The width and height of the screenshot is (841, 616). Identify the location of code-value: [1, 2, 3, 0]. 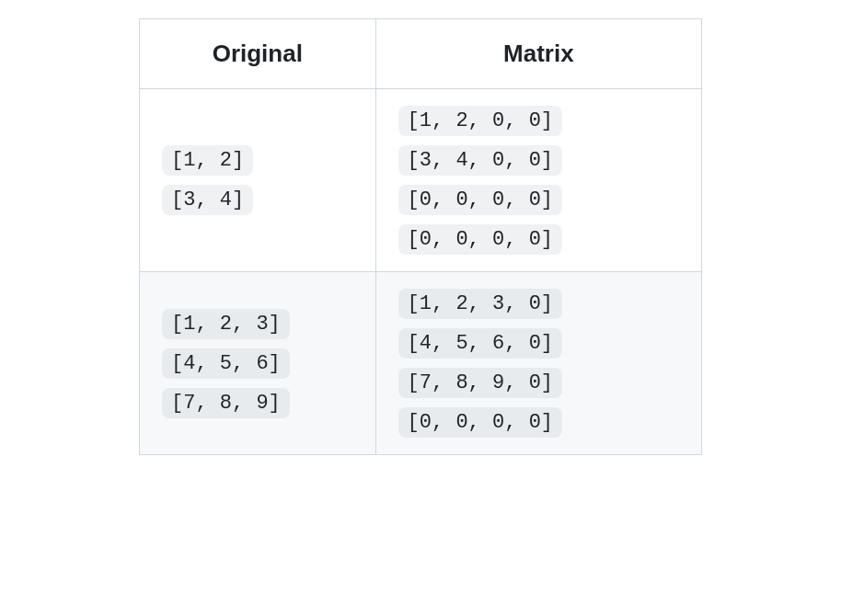
(480, 303).